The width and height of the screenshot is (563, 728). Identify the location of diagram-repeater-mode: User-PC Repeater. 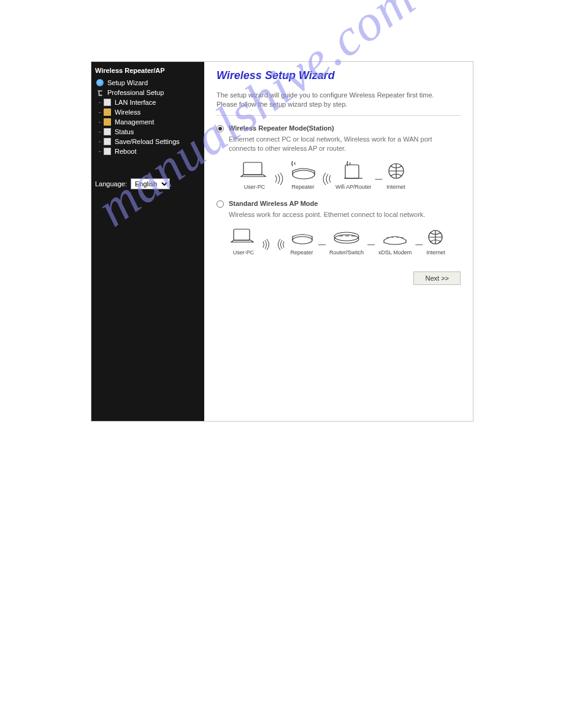
(339, 178).